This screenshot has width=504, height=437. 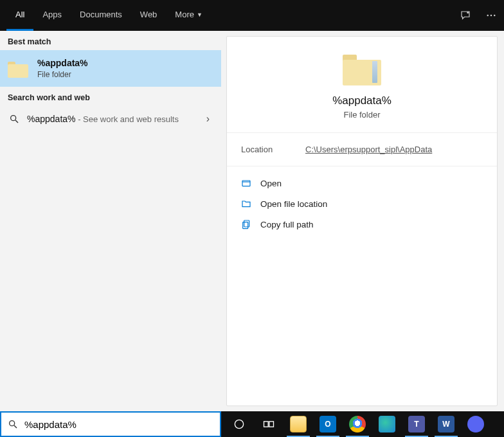 What do you see at coordinates (208, 119) in the screenshot?
I see `chevron-right-icon: ›` at bounding box center [208, 119].